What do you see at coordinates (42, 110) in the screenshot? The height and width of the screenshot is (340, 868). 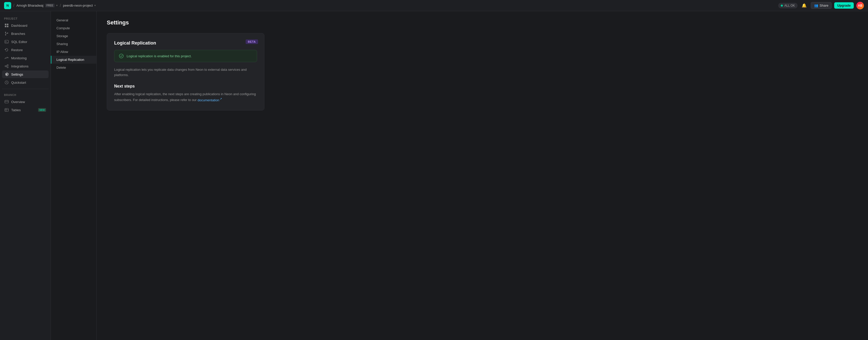 I see `tables-new-badge: NEW` at bounding box center [42, 110].